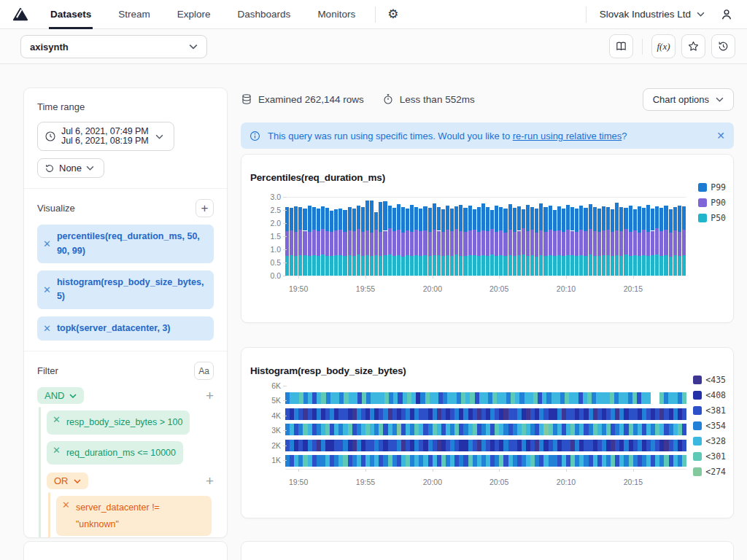  What do you see at coordinates (716, 472) in the screenshot?
I see `legend-label: <274` at bounding box center [716, 472].